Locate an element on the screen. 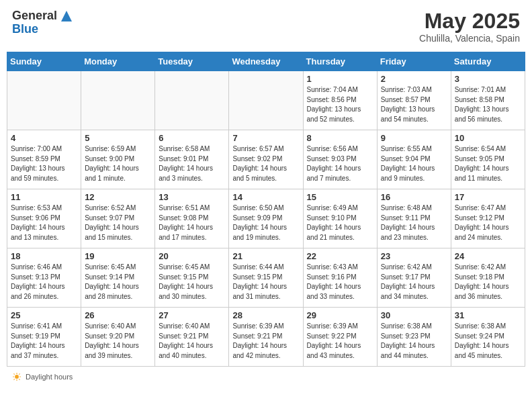  calendar-cell: 30Sunrise: 6:38 AMSunset: 9:23 PMDayligh… is located at coordinates (414, 337).